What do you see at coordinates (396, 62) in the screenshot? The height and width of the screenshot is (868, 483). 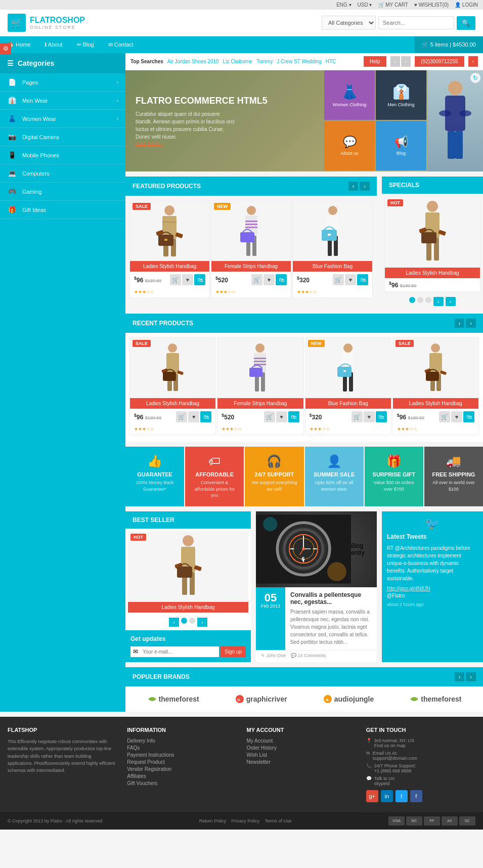 I see `prev-arrow: ‹` at bounding box center [396, 62].